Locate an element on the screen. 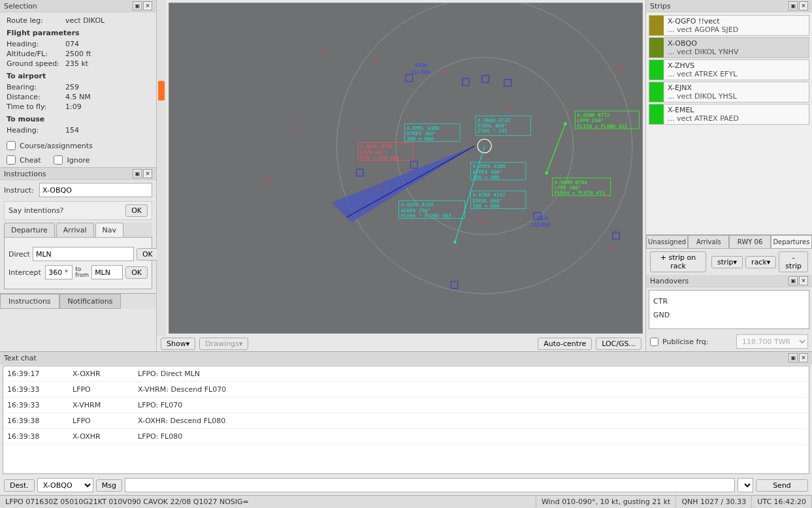 The height and width of the screenshot is (508, 812). say-ok-button: OK is located at coordinates (137, 210).